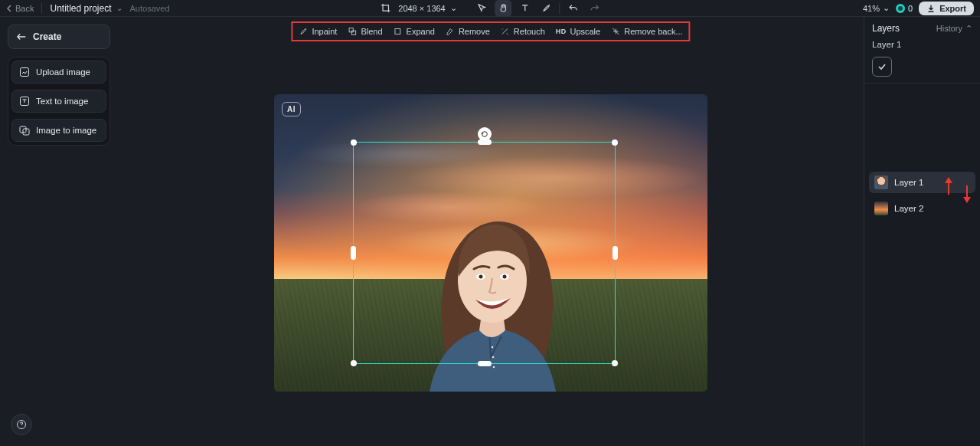 This screenshot has width=980, height=446. Describe the element at coordinates (63, 72) in the screenshot. I see `item-label: Upload image` at that location.